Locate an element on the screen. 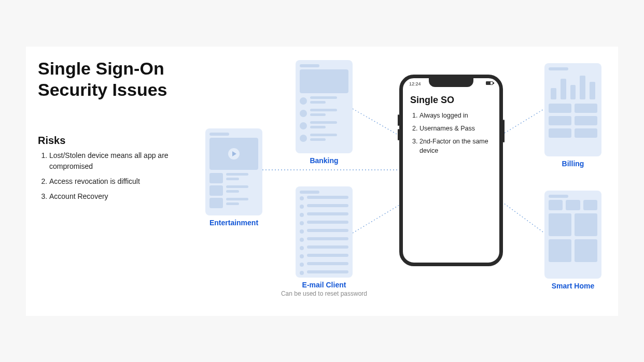 The height and width of the screenshot is (362, 644). wireframe-hero is located at coordinates (234, 154).